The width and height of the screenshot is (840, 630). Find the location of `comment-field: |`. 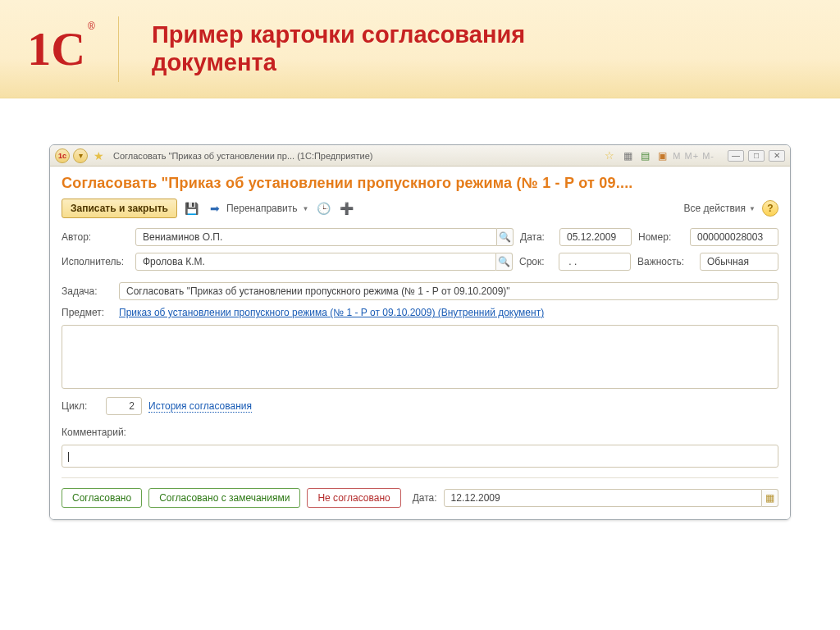

comment-field: | is located at coordinates (420, 456).